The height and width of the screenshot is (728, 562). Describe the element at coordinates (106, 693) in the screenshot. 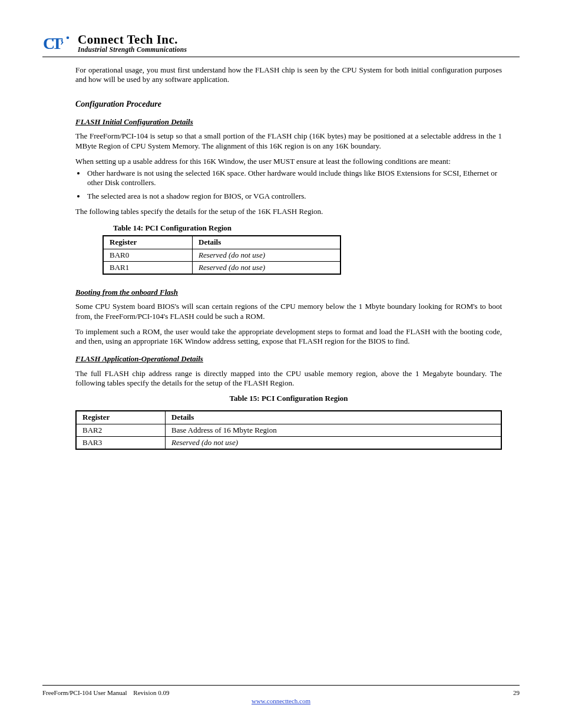

I see `footer-left: FreeForm/PCI-104 User Manual Revision 0.…` at that location.